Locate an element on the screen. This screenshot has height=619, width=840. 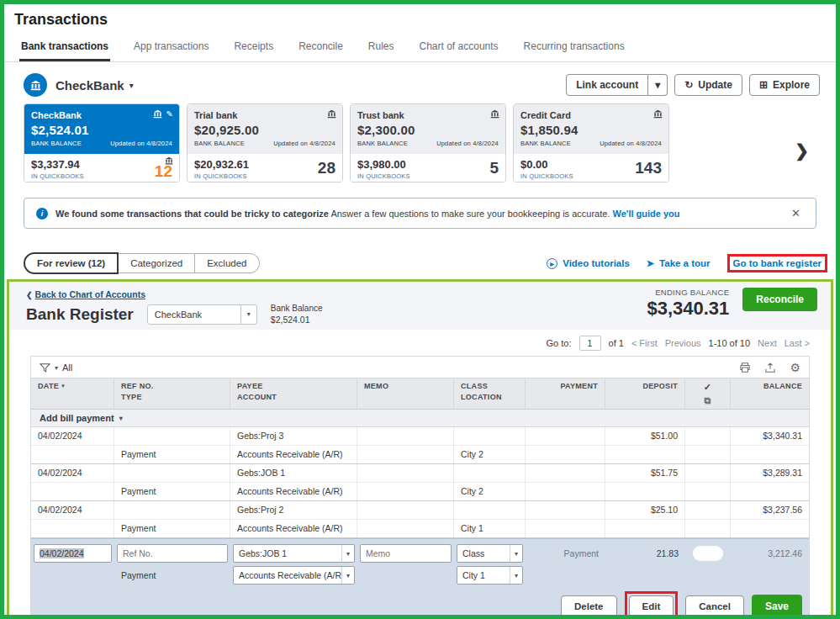
card-footer: $20,932.61 IN QUICKBOOKS 28 is located at coordinates (265, 168).